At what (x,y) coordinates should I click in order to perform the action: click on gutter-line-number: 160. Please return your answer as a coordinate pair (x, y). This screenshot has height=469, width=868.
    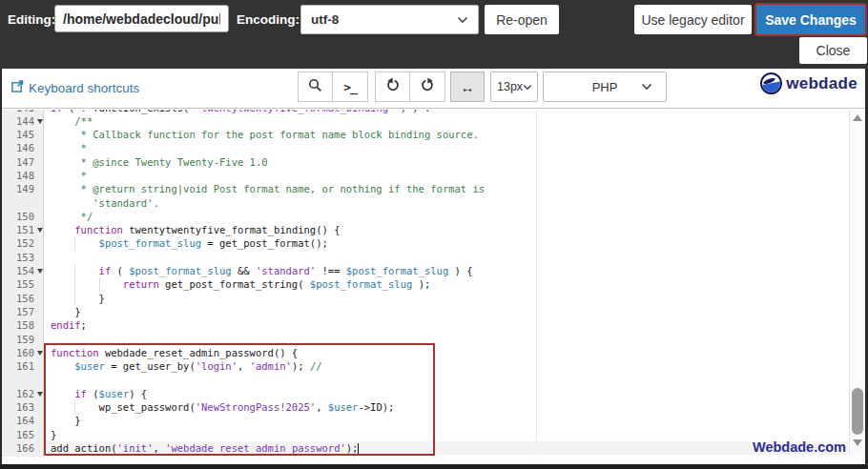
    Looking at the image, I should click on (23, 353).